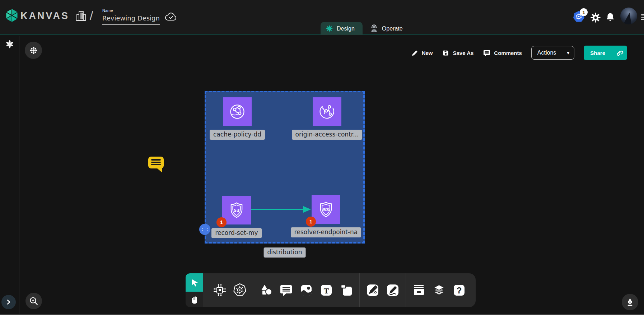 The width and height of the screenshot is (644, 315). What do you see at coordinates (419, 290) in the screenshot?
I see `archive-tool-button` at bounding box center [419, 290].